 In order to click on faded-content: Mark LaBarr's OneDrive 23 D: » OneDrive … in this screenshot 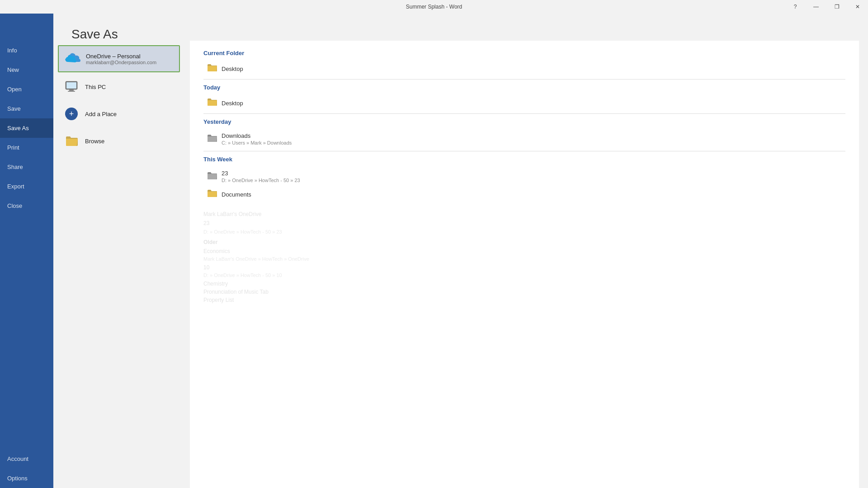, I will do `click(524, 257)`.